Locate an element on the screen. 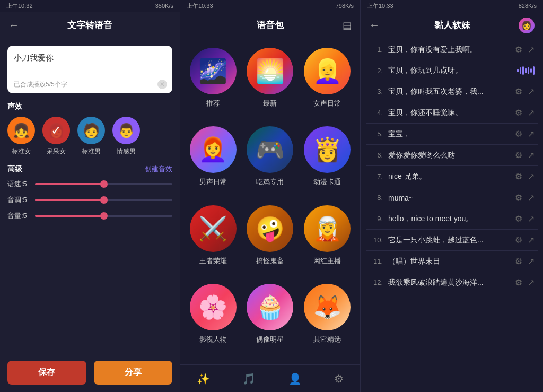 The image size is (543, 392). phrase-num-6: 6. is located at coordinates (376, 155).